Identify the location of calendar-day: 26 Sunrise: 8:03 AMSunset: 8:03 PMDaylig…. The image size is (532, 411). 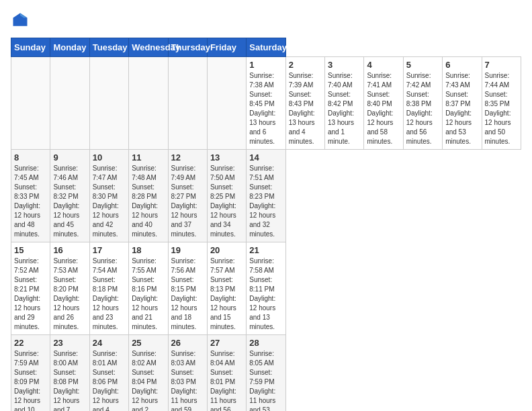
(187, 373).